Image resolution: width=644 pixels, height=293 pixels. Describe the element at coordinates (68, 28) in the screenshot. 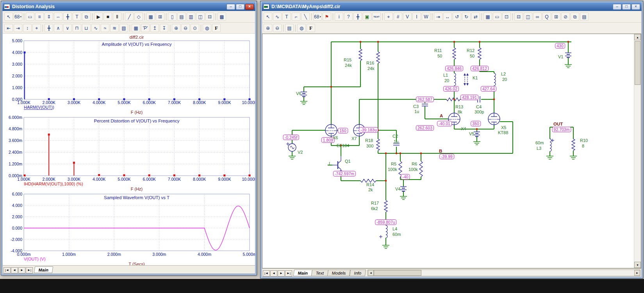

I see `valley-icon: ∨` at that location.